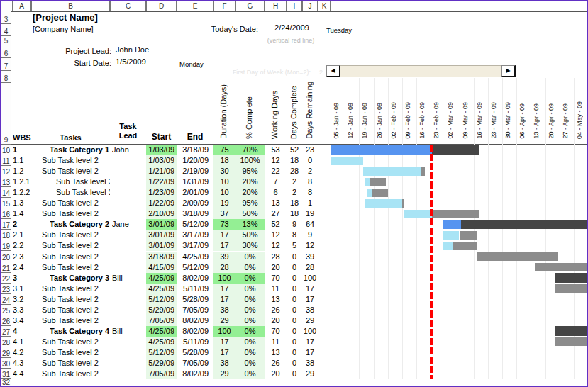 The image size is (588, 387). Describe the element at coordinates (162, 214) in the screenshot. I see `cell-start: 2/10/09` at that location.